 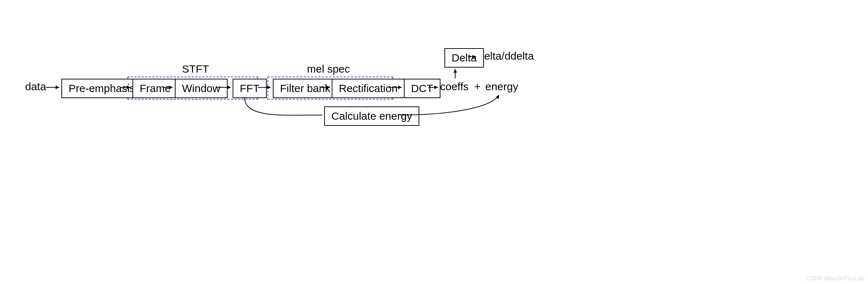 What do you see at coordinates (261, 72) in the screenshot?
I see `arrow-icon` at bounding box center [261, 72].